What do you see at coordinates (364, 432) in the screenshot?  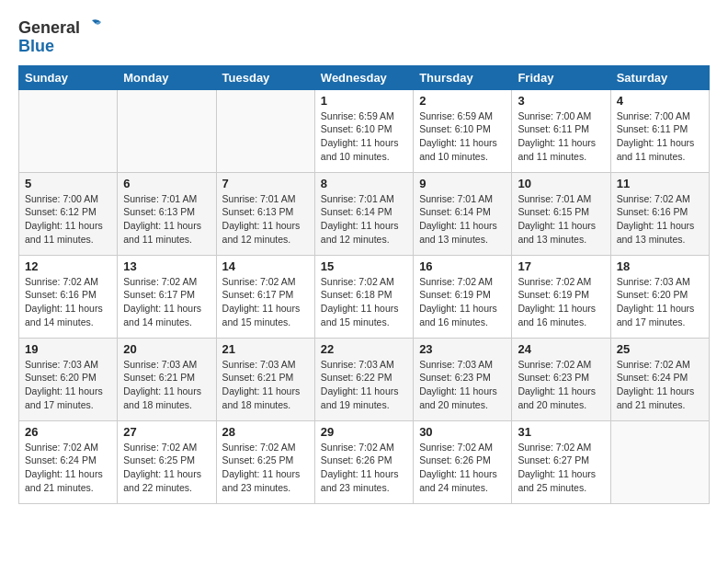 I see `day-number: 29` at bounding box center [364, 432].